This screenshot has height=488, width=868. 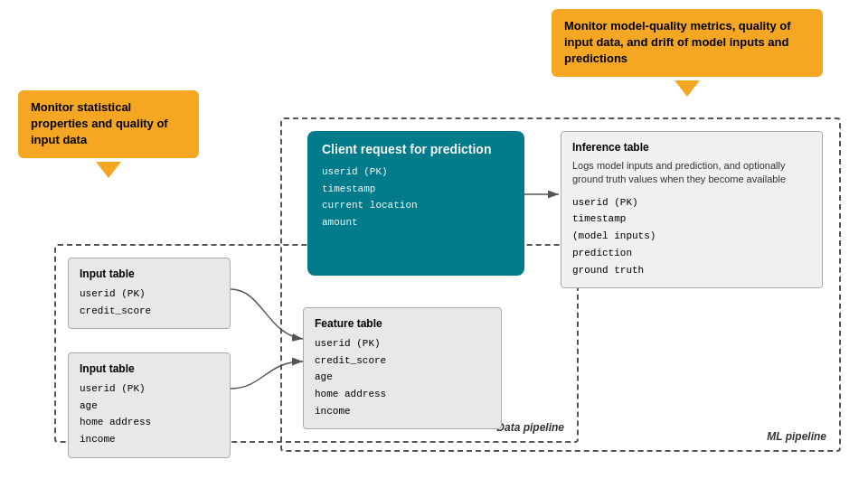 What do you see at coordinates (149, 293) in the screenshot?
I see `input-table-1: Input table userid (PK) credit_score` at bounding box center [149, 293].